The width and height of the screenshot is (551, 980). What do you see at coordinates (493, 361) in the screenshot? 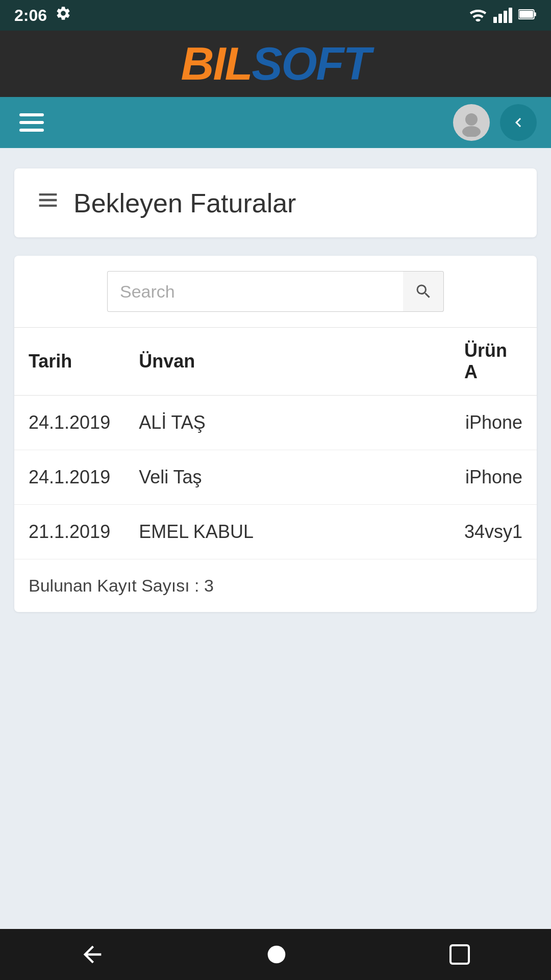
I see `col-header-urun: Ürün A` at bounding box center [493, 361].